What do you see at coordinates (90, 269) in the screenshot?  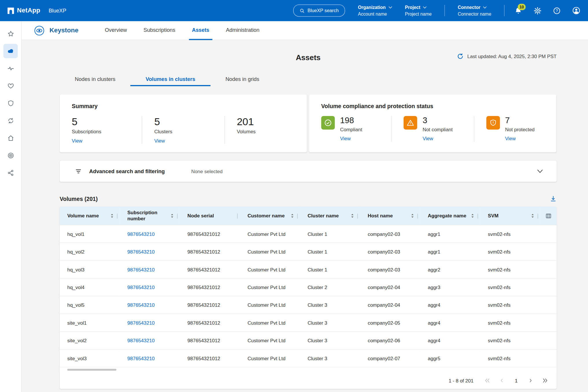 I see `cell-volume-name: hq_vol3` at bounding box center [90, 269].